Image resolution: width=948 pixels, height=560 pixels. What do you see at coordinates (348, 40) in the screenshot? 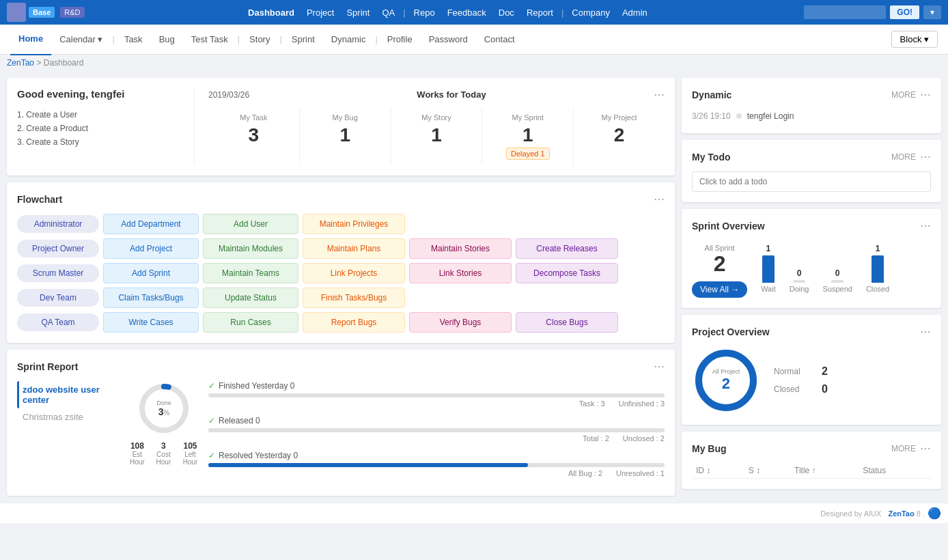
I see `nav-dynamic: Dynamic` at bounding box center [348, 40].